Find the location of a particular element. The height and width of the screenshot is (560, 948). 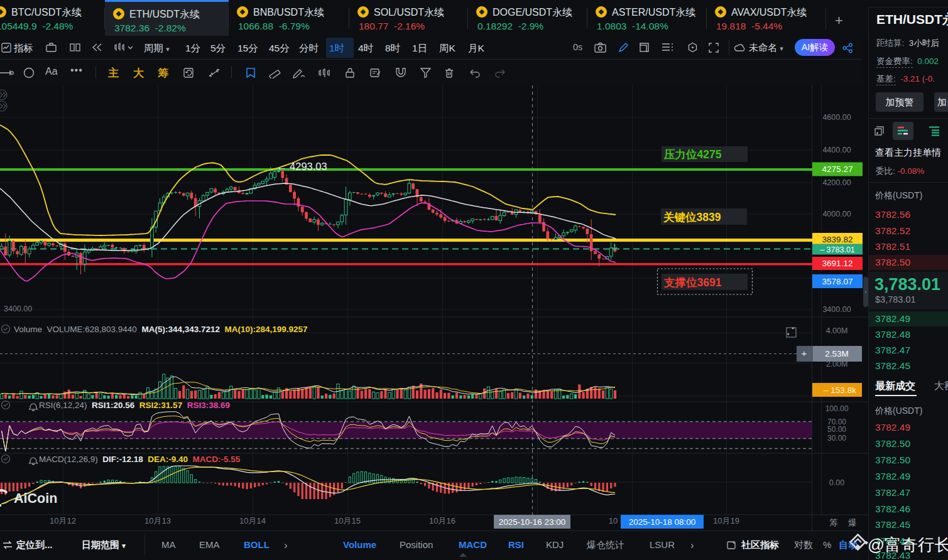

svg-text: 压力位4275 is located at coordinates (692, 154).